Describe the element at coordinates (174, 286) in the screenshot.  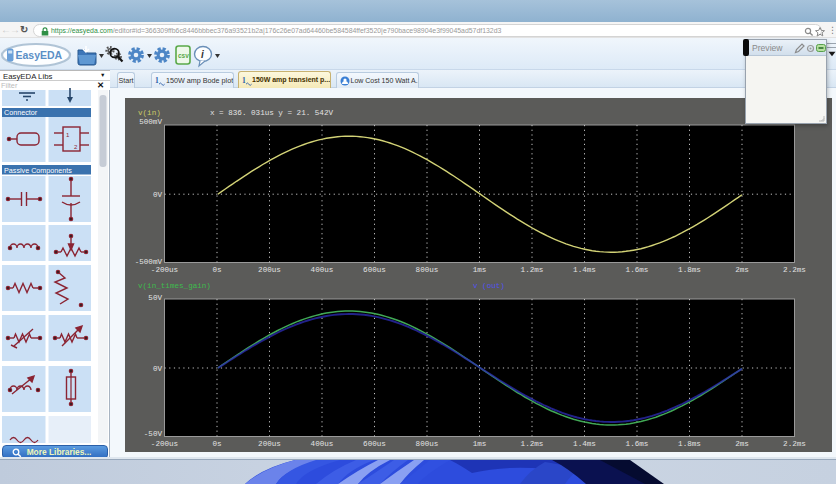
I see `svg-text: v(in_times_gain)` at that location.